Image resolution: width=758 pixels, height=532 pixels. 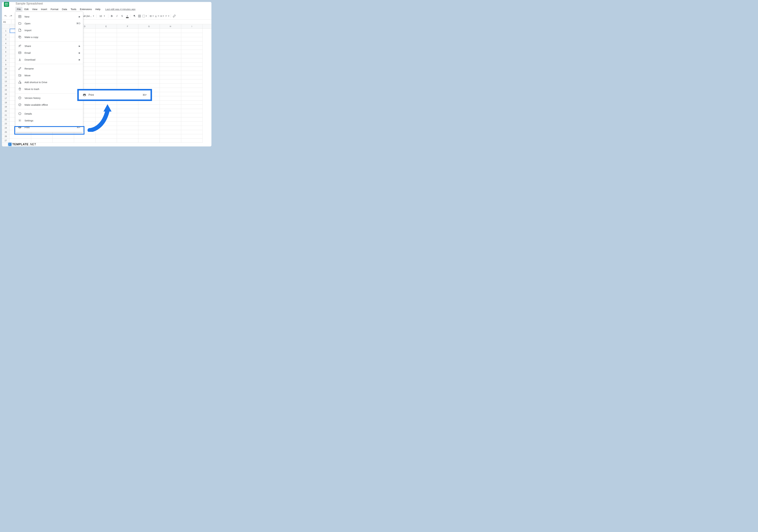 What do you see at coordinates (49, 37) in the screenshot?
I see `menu-make-copy: Make a copy` at bounding box center [49, 37].